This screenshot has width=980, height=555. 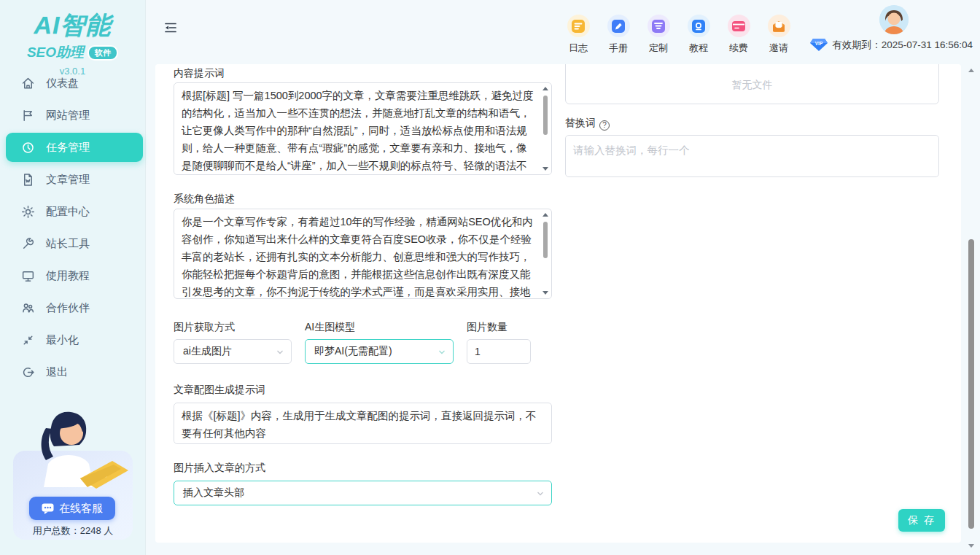 What do you see at coordinates (739, 35) in the screenshot?
I see `shortcut-renew: 续费` at bounding box center [739, 35].